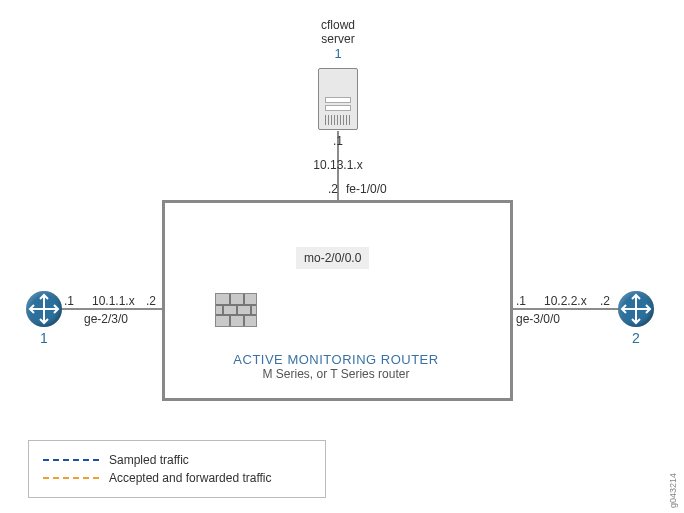  I want to click on firewall-icon, so click(236, 310).